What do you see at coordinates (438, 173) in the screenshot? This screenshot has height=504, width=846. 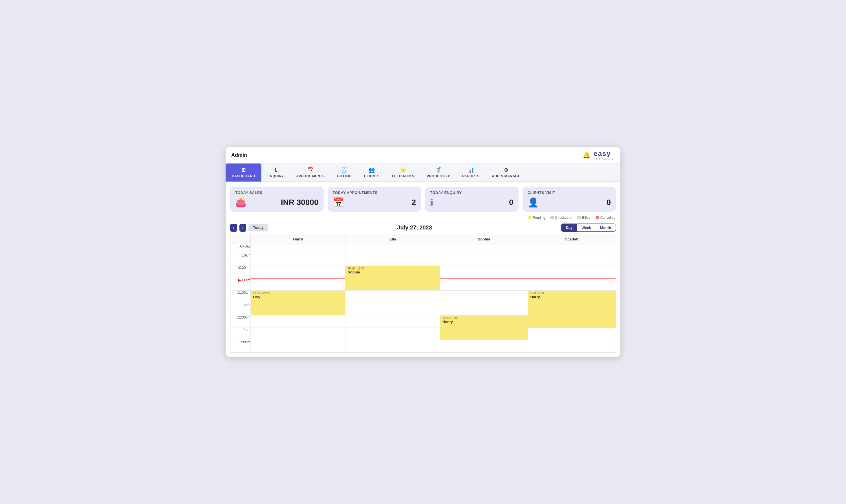 I see `nav-item-products: 🥤PRODUCTS ▾` at bounding box center [438, 173].